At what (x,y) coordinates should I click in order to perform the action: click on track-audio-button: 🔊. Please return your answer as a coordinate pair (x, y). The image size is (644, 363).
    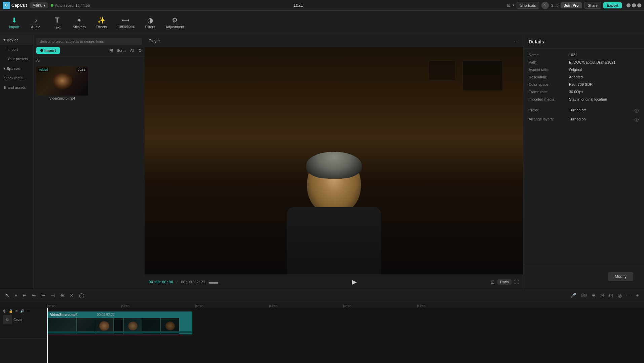
    Looking at the image, I should click on (22, 311).